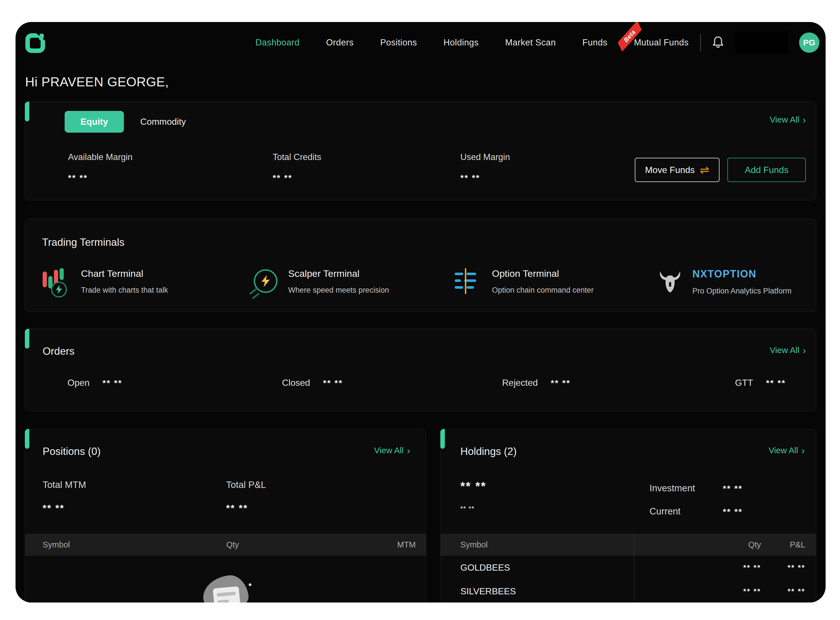 This screenshot has height=620, width=840. What do you see at coordinates (527, 591) in the screenshot?
I see `row-symbol: SILVERBEES` at bounding box center [527, 591].